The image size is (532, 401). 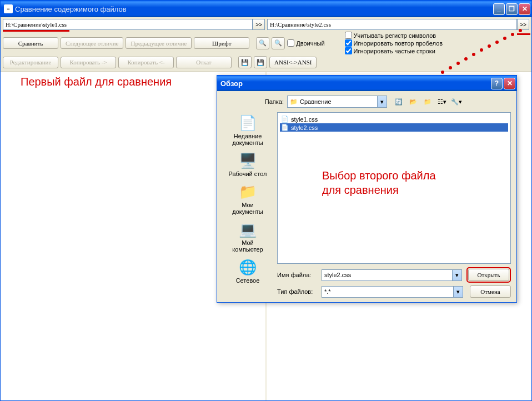 What do you see at coordinates (248, 237) in the screenshot?
I see `sidebar-computer: 💻 Мой компьютер` at bounding box center [248, 237].